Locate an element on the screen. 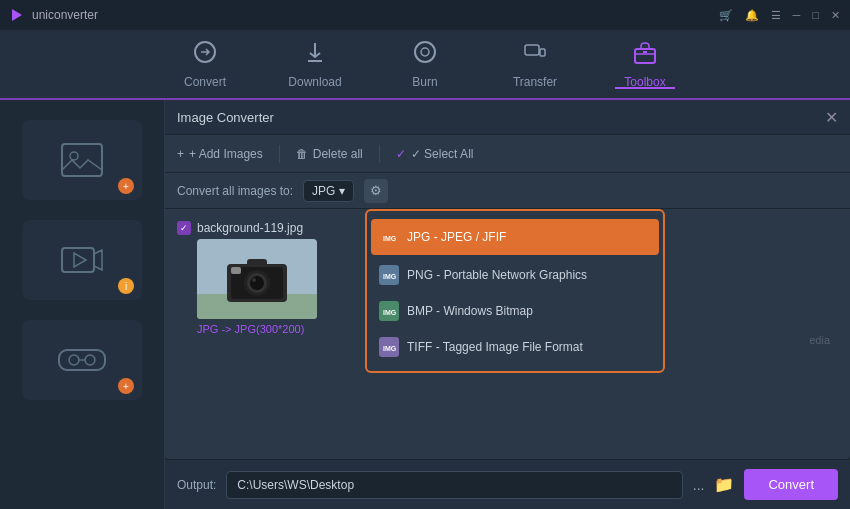 The height and width of the screenshot is (509, 850). sidebar-widget-vr: + is located at coordinates (82, 360).